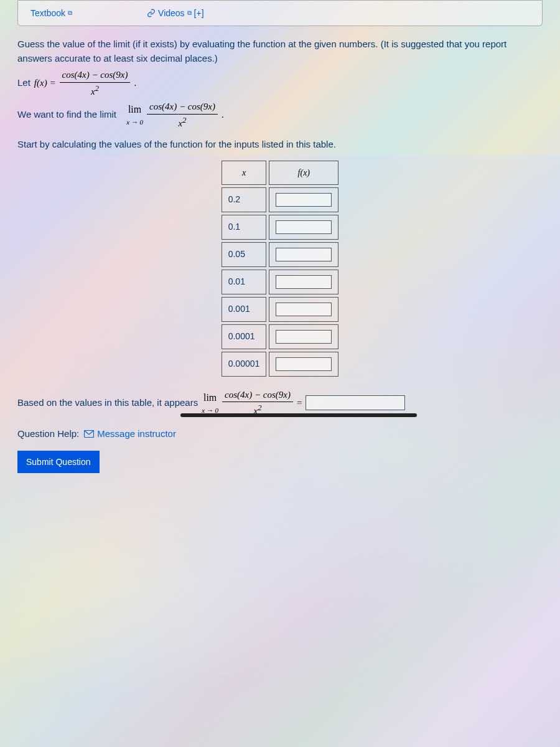  What do you see at coordinates (48, 13) in the screenshot?
I see `textbook-label: Textbook` at bounding box center [48, 13].